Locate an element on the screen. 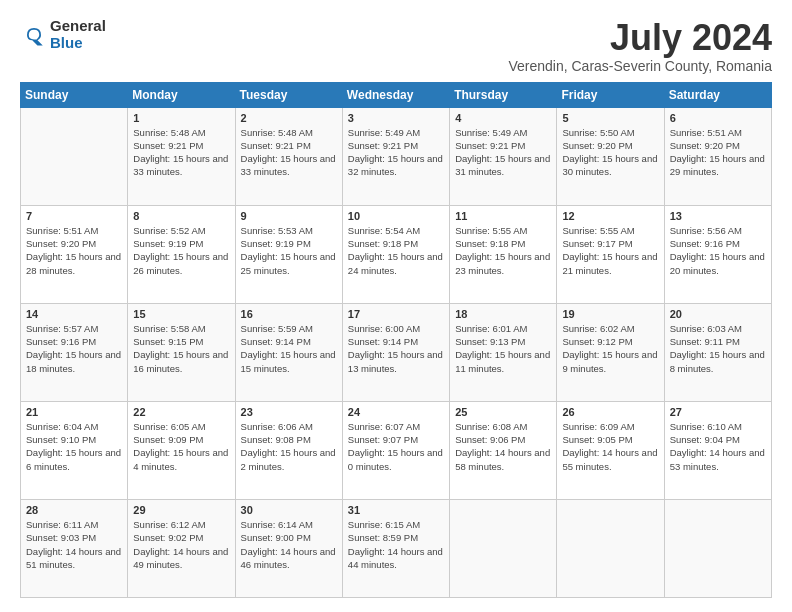 The width and height of the screenshot is (792, 612). table-row: 10 Sunrise: 5:54 AMSunset: 9:18 PMDaylig… is located at coordinates (396, 254).